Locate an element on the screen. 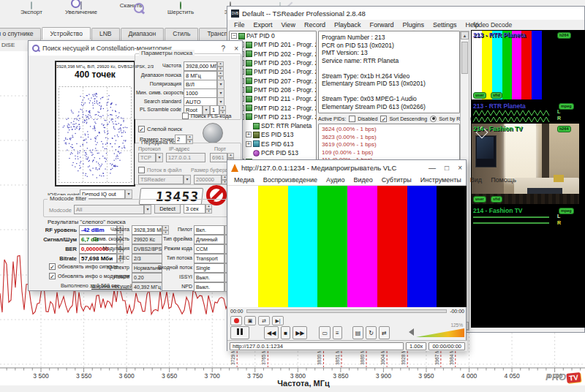  tab-2: Устройство is located at coordinates (66, 34).